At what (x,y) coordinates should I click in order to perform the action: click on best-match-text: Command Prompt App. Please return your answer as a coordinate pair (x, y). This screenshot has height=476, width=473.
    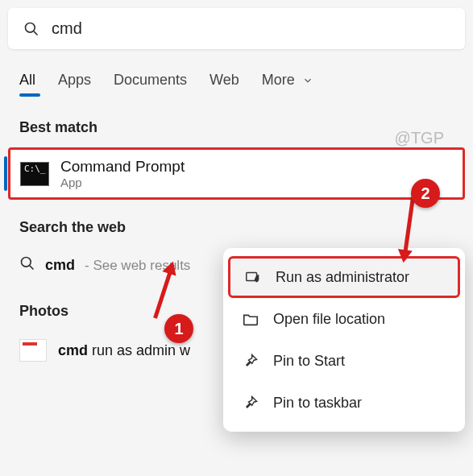
    Looking at the image, I should click on (122, 174).